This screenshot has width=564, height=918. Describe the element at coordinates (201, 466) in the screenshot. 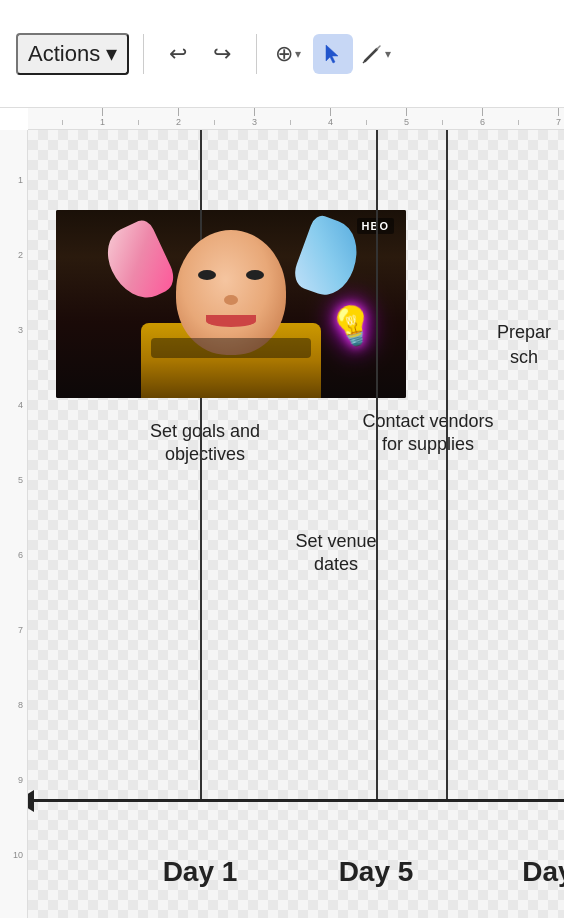

I see `timeline-line-day1` at that location.